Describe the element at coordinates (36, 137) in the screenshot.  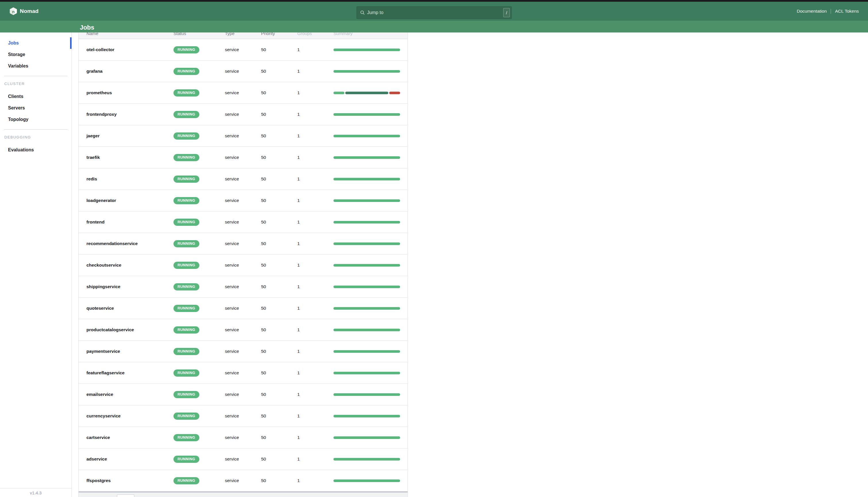
I see `sidebar-section-heading: DEBUGGING` at that location.